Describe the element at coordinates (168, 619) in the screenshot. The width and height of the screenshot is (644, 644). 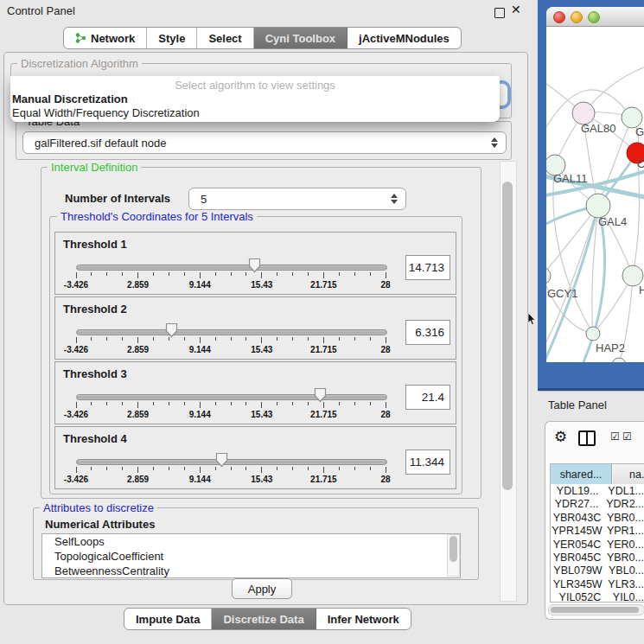
I see `tab-impute-data: Impute Data` at that location.